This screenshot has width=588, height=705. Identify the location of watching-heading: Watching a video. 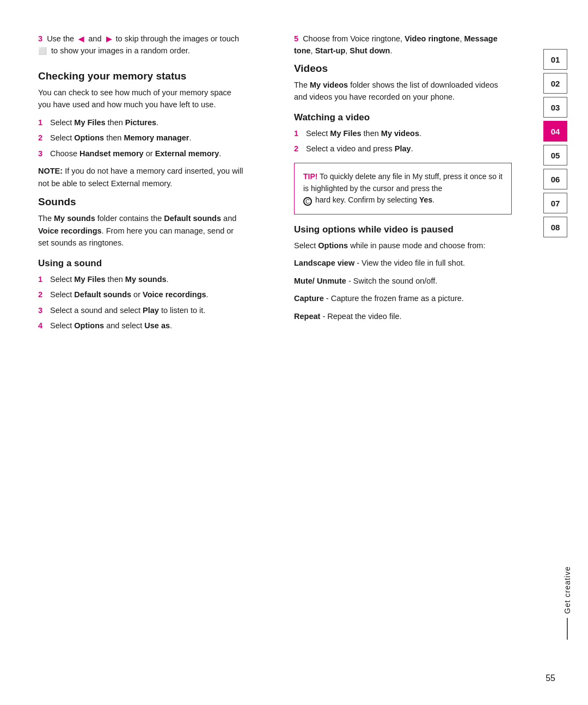
(403, 118).